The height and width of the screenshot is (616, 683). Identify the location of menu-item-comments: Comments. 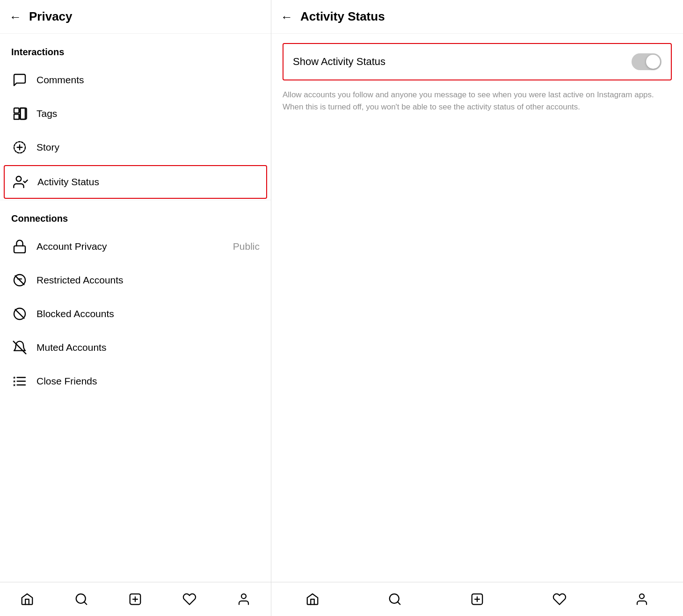
(136, 80).